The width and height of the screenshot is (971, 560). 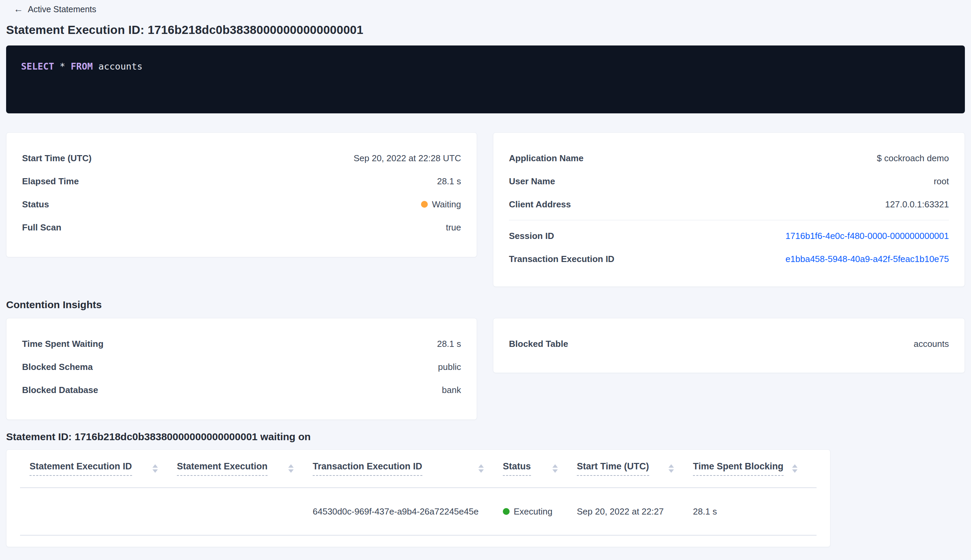 I want to click on elapsed-time-value: 28.1 s, so click(x=449, y=182).